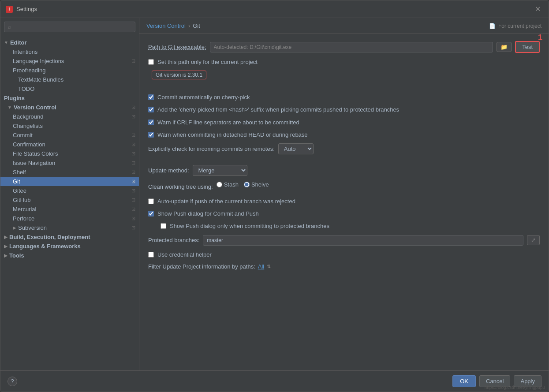 The image size is (549, 392). What do you see at coordinates (464, 381) in the screenshot?
I see `ok-button: OK` at bounding box center [464, 381].